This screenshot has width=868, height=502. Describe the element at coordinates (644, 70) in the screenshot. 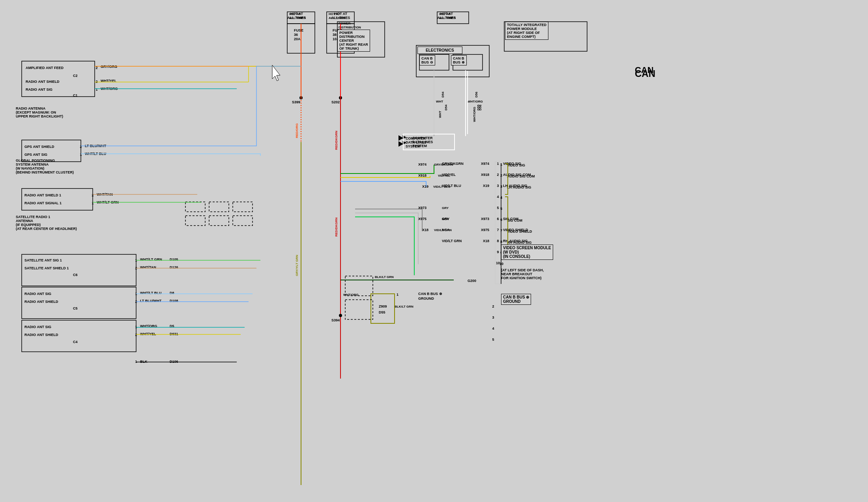

I see `can-label: CAN` at that location.